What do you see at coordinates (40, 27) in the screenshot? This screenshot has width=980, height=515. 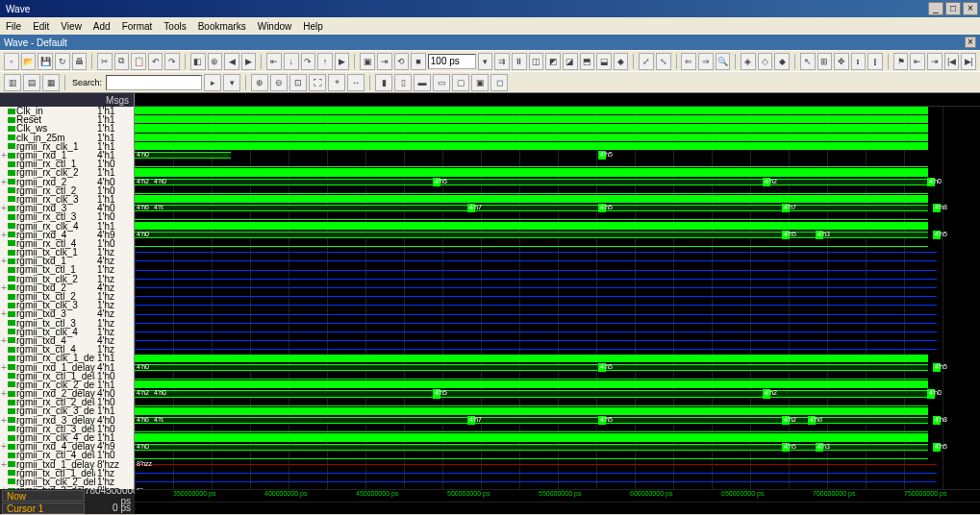 I see `menu-edit: Edit` at bounding box center [40, 27].